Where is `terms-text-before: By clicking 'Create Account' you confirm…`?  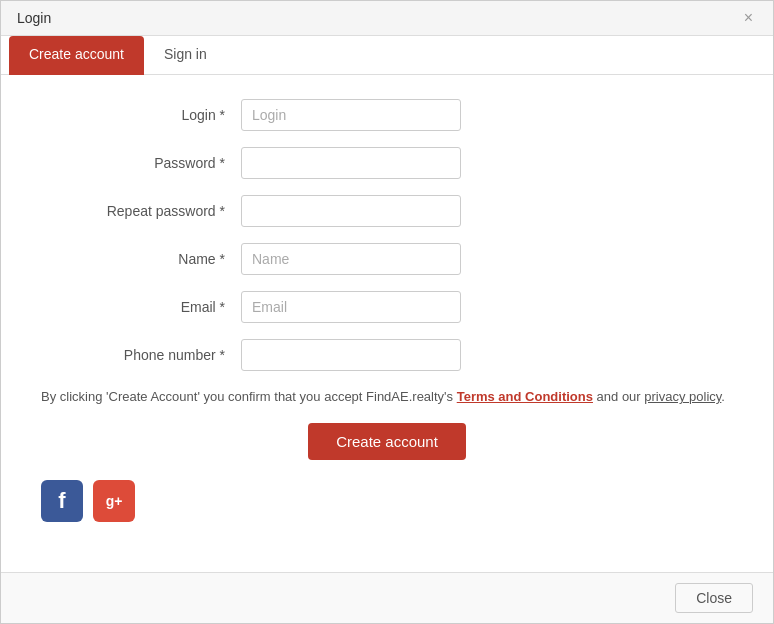
terms-text-before: By clicking 'Create Account' you confirm… is located at coordinates (249, 396).